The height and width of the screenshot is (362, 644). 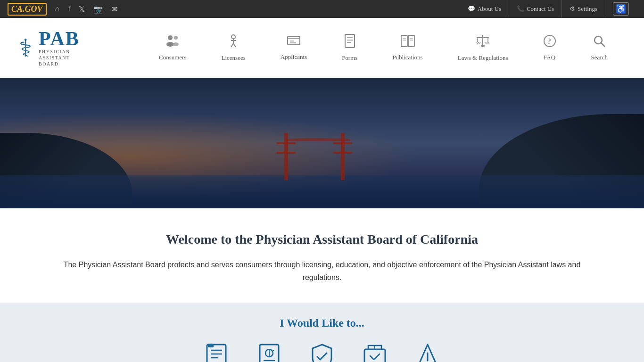 I want to click on nav-publications: Publications, so click(x=407, y=48).